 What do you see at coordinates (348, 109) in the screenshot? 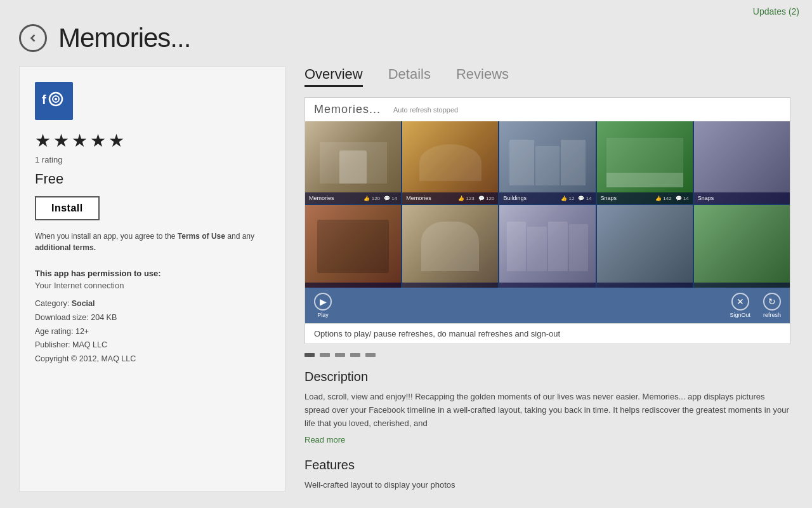
I see `screenshot-app-title: Memories...` at bounding box center [348, 109].